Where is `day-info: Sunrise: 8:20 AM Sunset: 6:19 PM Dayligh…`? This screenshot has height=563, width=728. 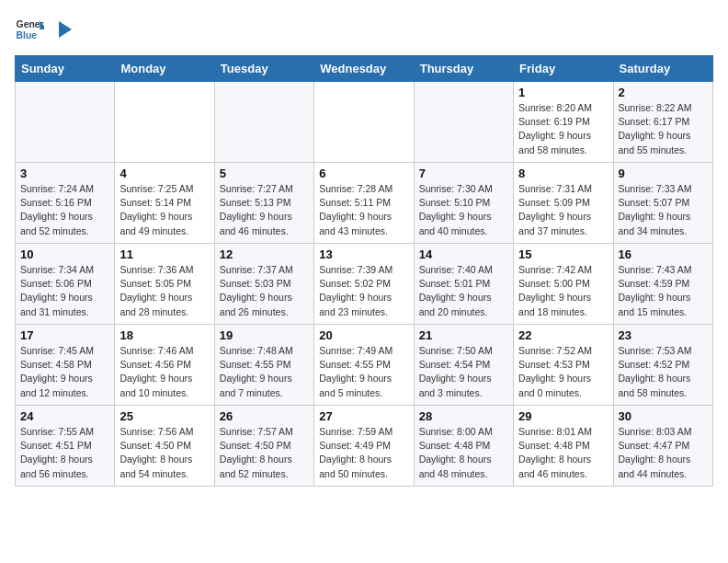
day-info: Sunrise: 8:20 AM Sunset: 6:19 PM Dayligh… is located at coordinates (563, 129).